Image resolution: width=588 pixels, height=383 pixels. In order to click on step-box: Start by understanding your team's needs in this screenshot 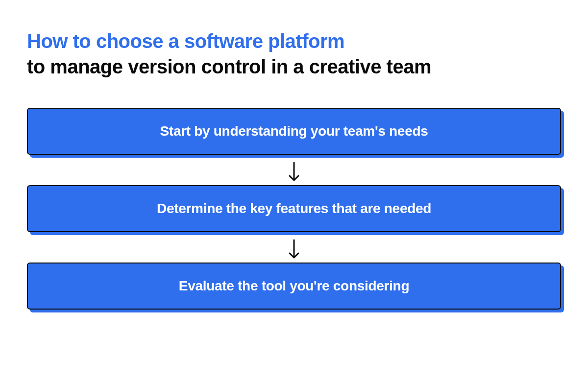, I will do `click(294, 131)`.